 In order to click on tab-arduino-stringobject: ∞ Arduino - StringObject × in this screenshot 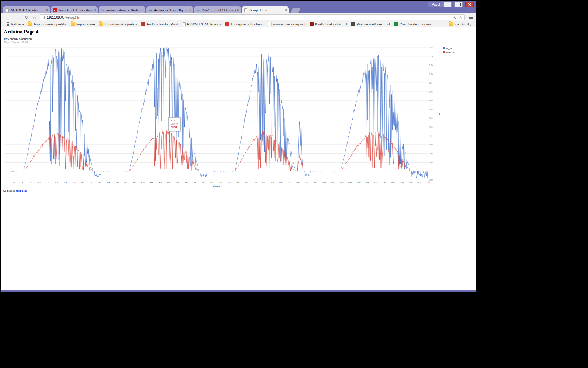, I will do `click(170, 10)`.